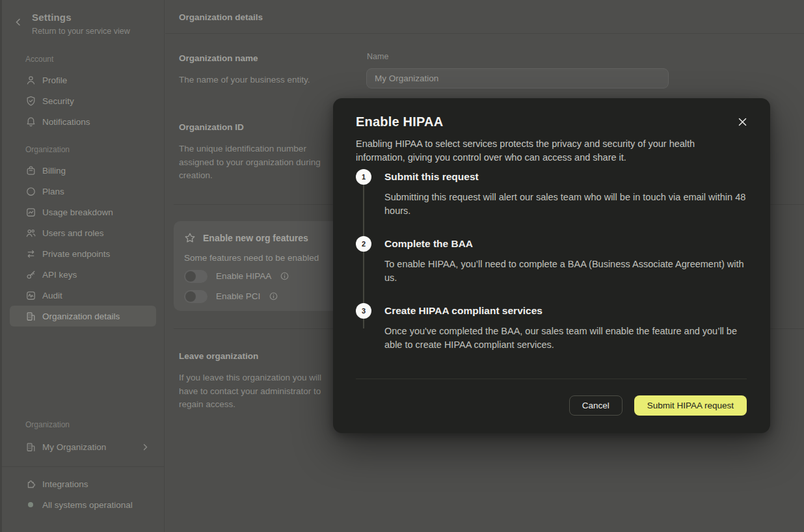 The image size is (804, 532). What do you see at coordinates (83, 18) in the screenshot?
I see `sidebar-header: Settings Return to your service view` at bounding box center [83, 18].